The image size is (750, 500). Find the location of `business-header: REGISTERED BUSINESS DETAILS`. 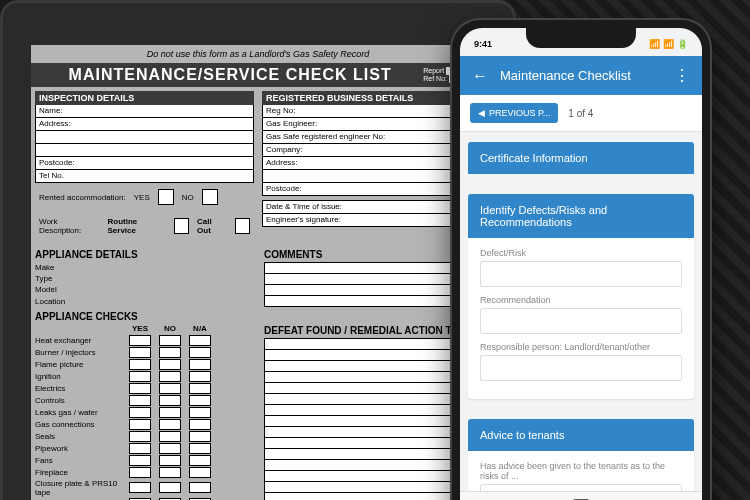

business-header: REGISTERED BUSINESS DETAILS is located at coordinates (372, 98).